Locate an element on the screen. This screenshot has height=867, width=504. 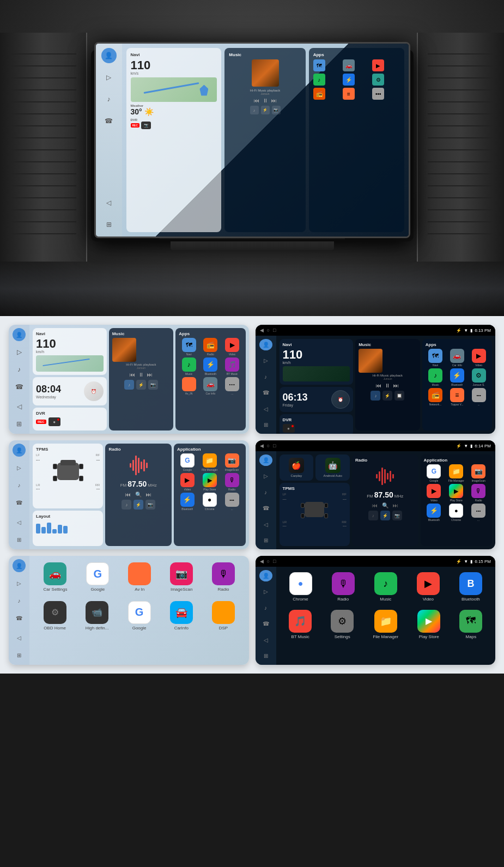
sc5-imgscan: 📷 ImageScan is located at coordinates (181, 578).